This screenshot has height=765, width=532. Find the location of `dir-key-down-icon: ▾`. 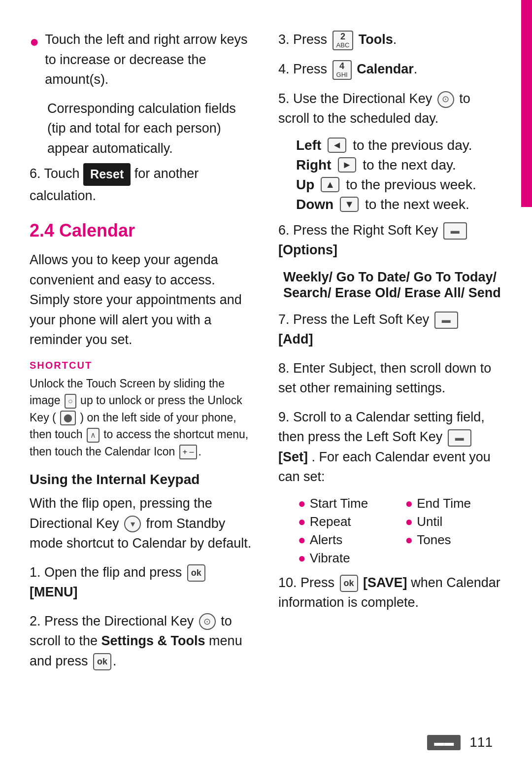

dir-key-down-icon: ▾ is located at coordinates (133, 524).